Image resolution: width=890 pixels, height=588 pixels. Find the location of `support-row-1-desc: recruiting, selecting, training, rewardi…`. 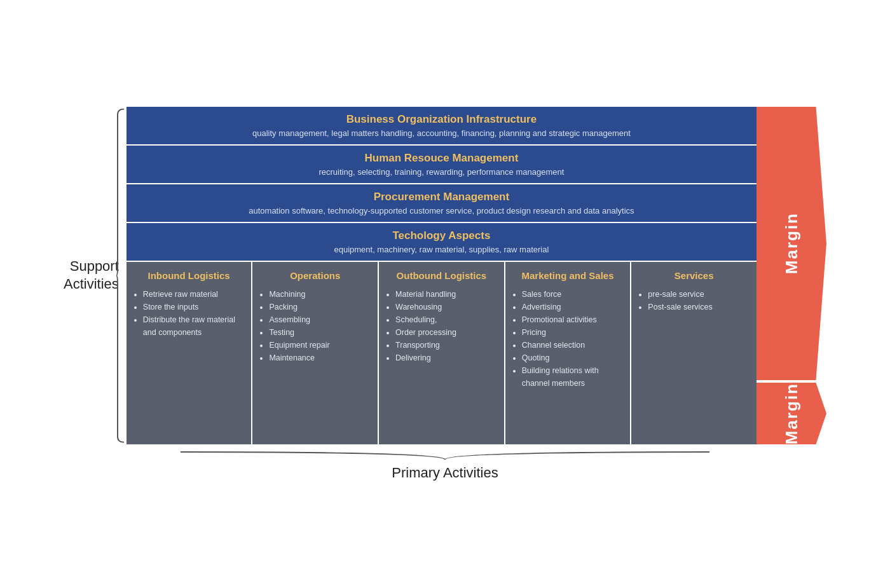

support-row-1-desc: recruiting, selecting, training, rewardi… is located at coordinates (441, 172).